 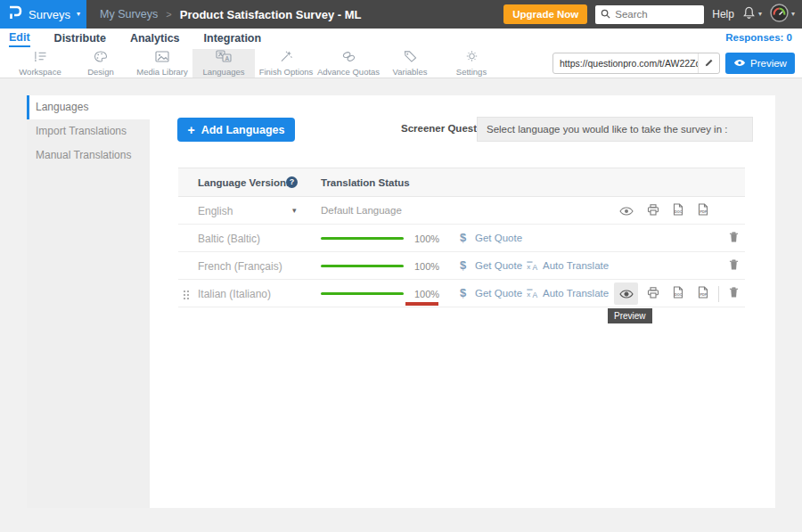 What do you see at coordinates (626, 294) in the screenshot?
I see `preview-language-button-hovered` at bounding box center [626, 294].